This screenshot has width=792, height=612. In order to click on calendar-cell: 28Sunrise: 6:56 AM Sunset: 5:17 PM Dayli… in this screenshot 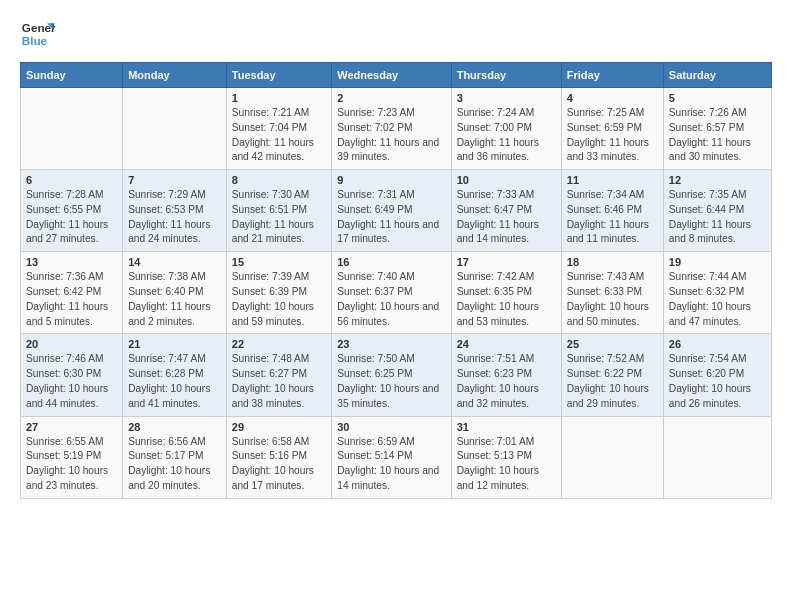, I will do `click(175, 457)`.